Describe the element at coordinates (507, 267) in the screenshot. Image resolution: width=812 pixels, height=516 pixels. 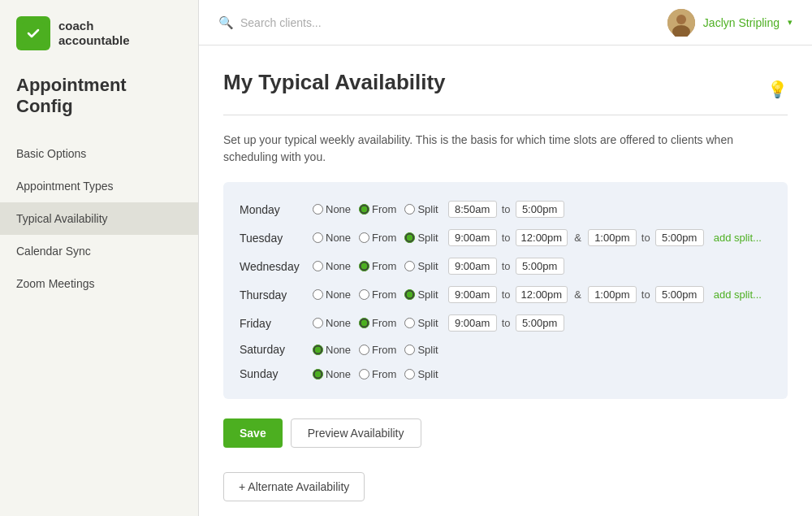
I see `to-label-wednesday: to` at that location.